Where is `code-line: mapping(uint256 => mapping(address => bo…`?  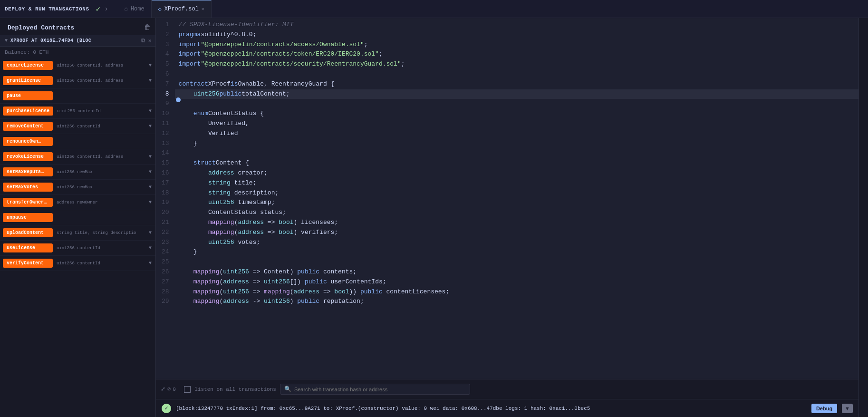
code-line: mapping(uint256 => mapping(address => bo… is located at coordinates (517, 292).